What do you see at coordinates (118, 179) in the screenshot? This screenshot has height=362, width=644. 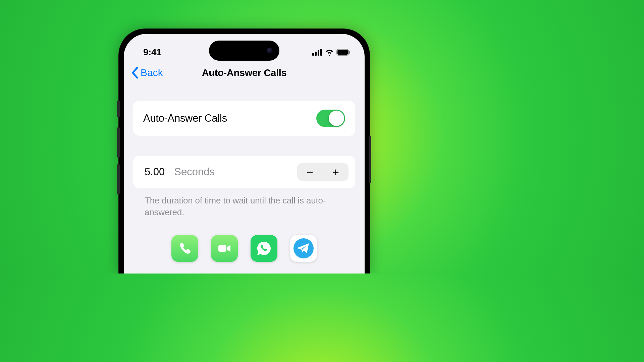 I see `volume-down-button` at bounding box center [118, 179].